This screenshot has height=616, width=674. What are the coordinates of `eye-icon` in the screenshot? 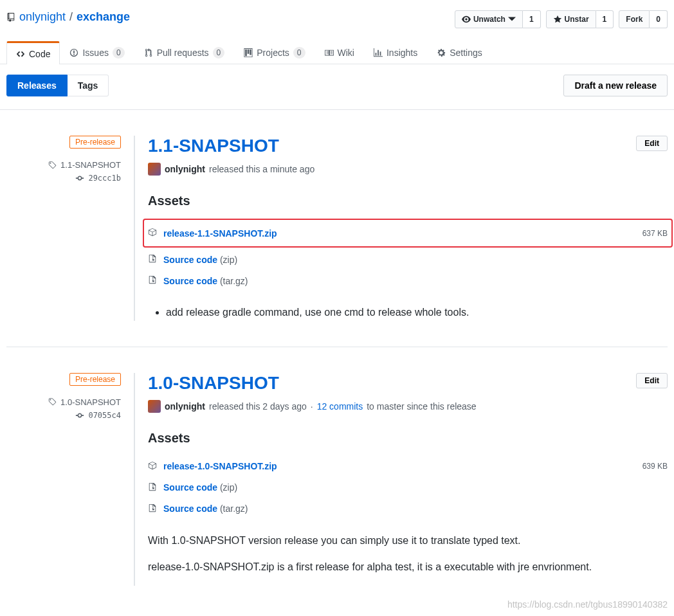 It's located at (466, 19).